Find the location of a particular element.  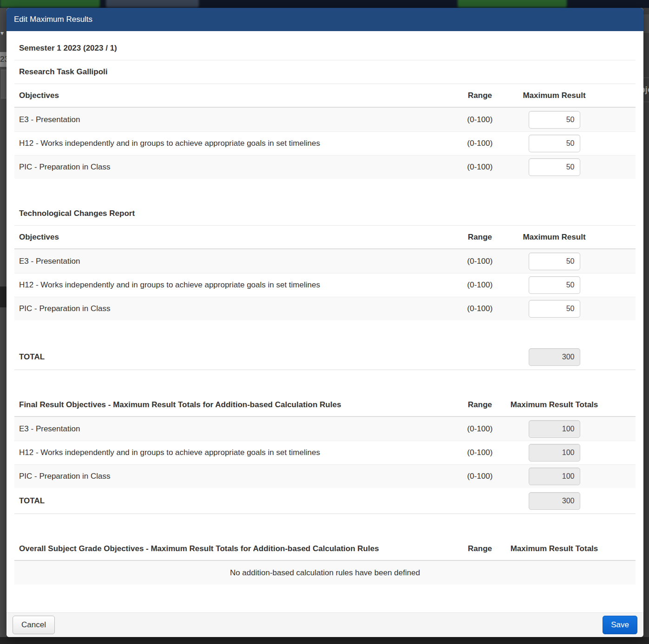

banner-figures-image is located at coordinates (152, 4).